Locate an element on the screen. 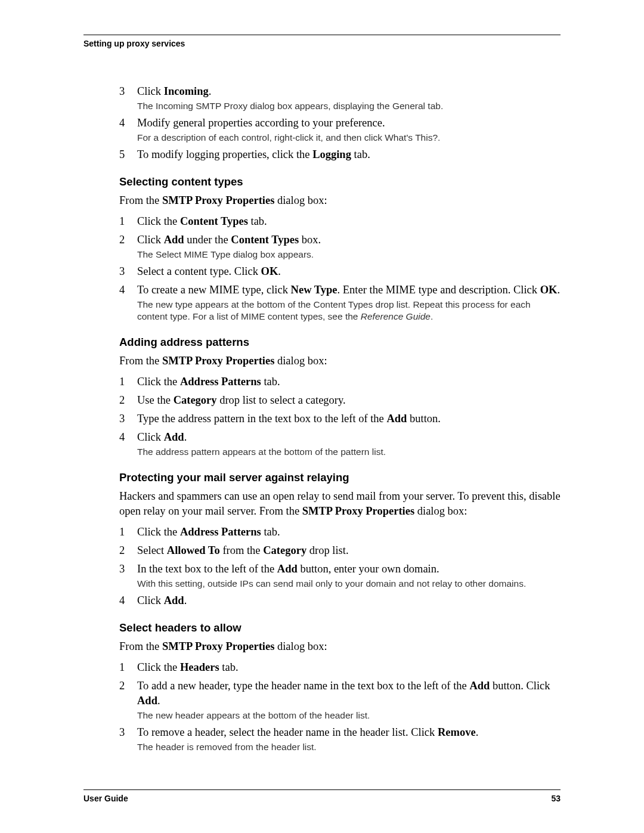 The height and width of the screenshot is (833, 644). section-steps: 1Click the Headers tab.2To add a new hea… is located at coordinates (340, 707).